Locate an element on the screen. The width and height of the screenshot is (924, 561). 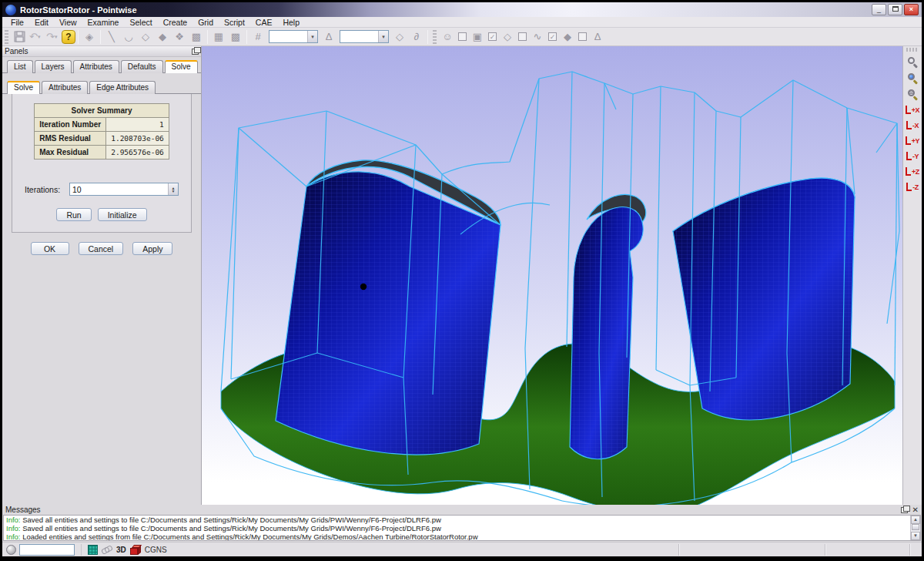
point-entity is located at coordinates (363, 287).